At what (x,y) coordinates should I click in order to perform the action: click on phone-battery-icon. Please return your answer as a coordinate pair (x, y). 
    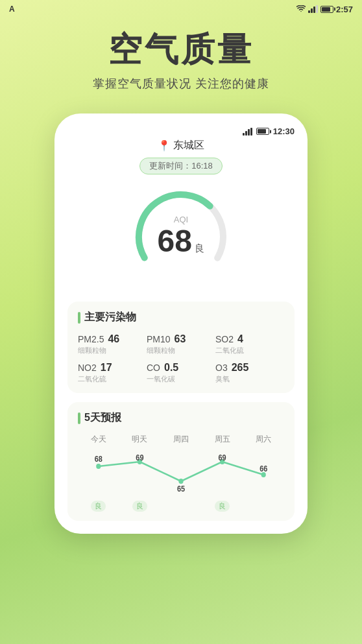
    Looking at the image, I should click on (263, 131).